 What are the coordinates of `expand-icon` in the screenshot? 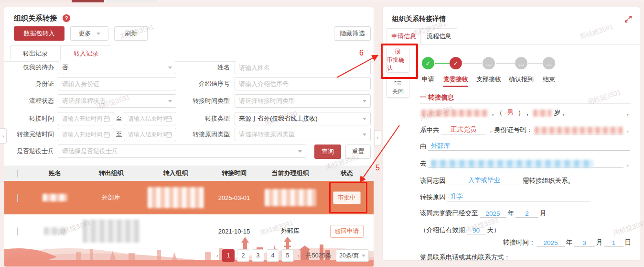 It's located at (628, 19).